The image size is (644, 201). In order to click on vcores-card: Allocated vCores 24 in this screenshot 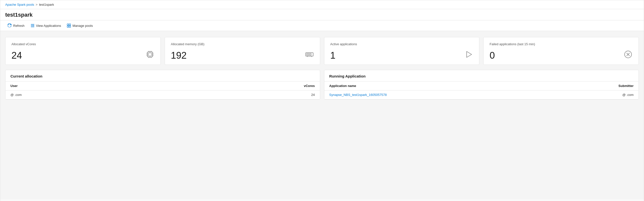, I will do `click(83, 51)`.